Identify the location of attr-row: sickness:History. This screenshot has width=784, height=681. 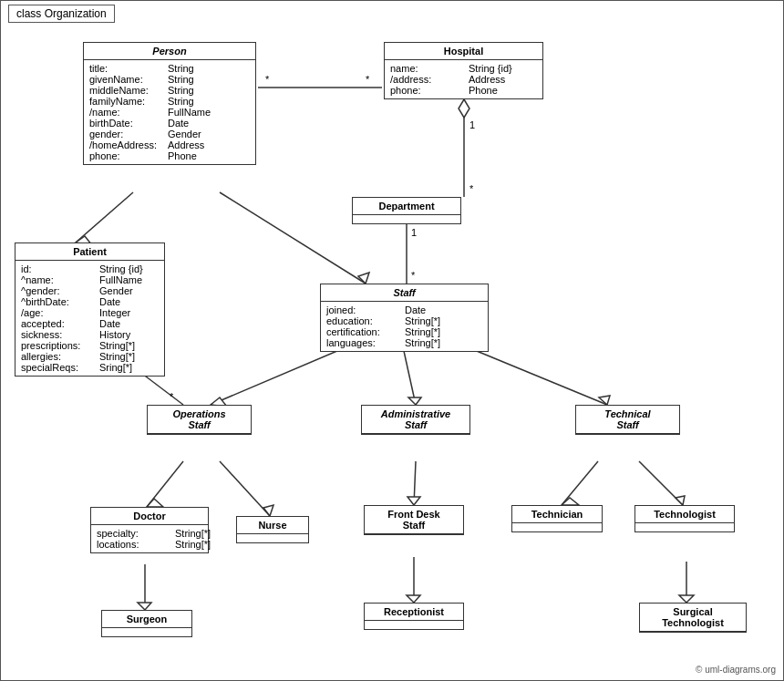
(89, 335).